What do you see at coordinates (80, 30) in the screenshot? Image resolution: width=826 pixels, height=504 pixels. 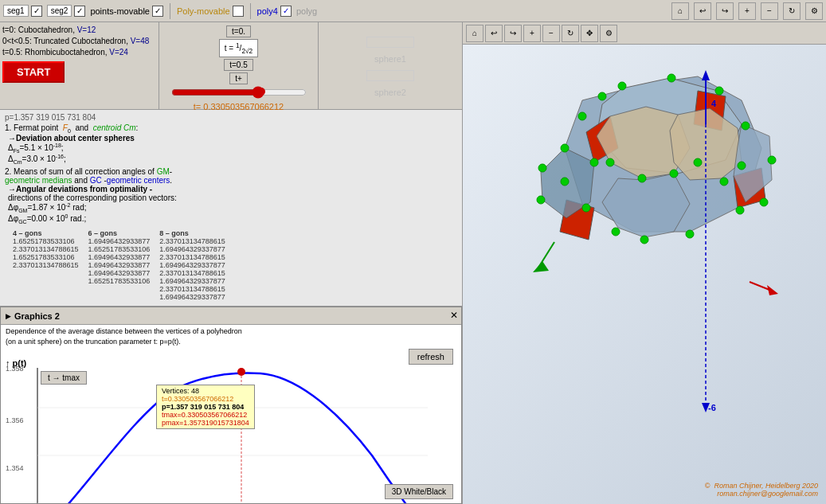 I see `t0-row: t=0: Cuboctahedron, V=12` at bounding box center [80, 30].